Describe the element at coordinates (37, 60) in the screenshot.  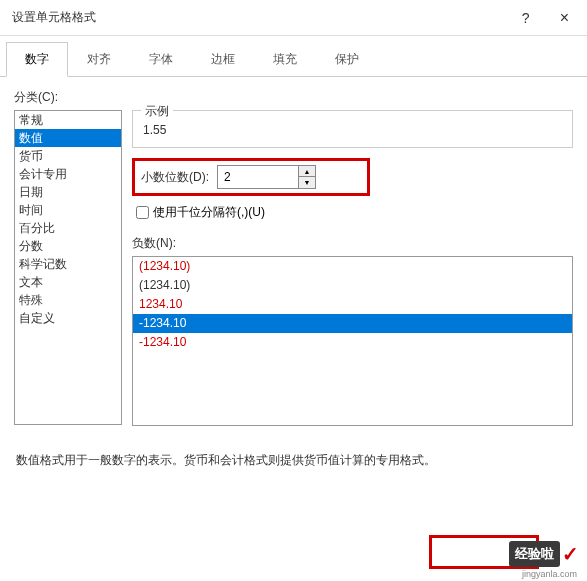
I see `tab-number: 数字` at that location.